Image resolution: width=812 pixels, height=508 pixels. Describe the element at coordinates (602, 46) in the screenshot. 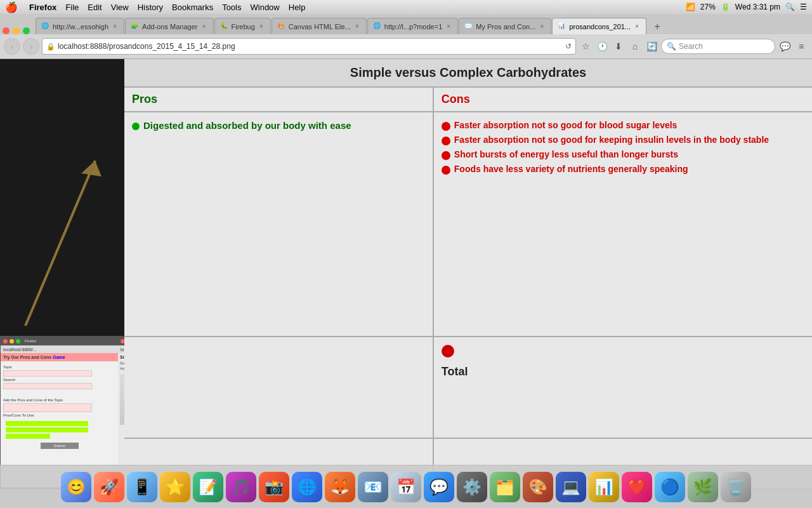

I see `history-icon: 🕐` at that location.